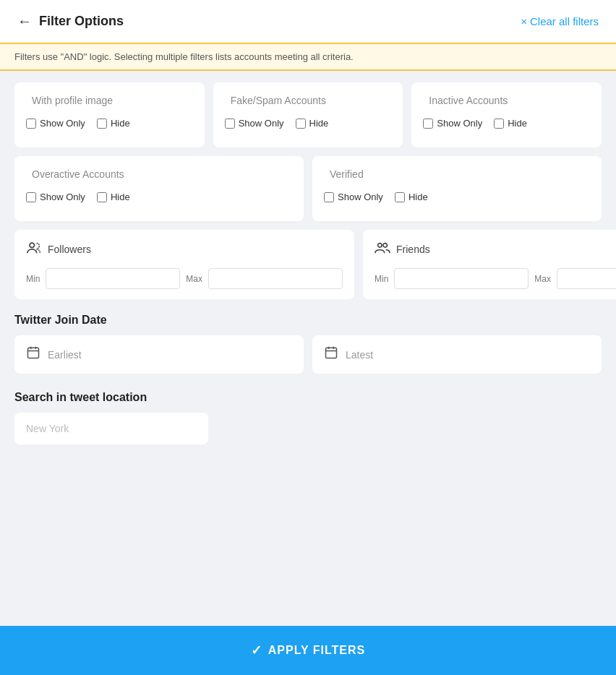 This screenshot has width=616, height=675. What do you see at coordinates (184, 279) in the screenshot?
I see `followers-range-inputs: Min Max` at bounding box center [184, 279].